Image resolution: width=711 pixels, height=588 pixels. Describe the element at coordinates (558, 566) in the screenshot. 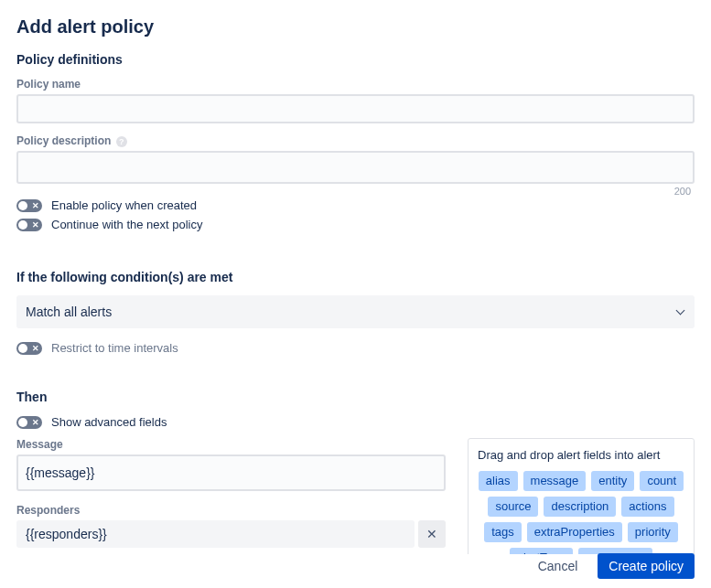

I see `cancel-button: Cancel` at that location.